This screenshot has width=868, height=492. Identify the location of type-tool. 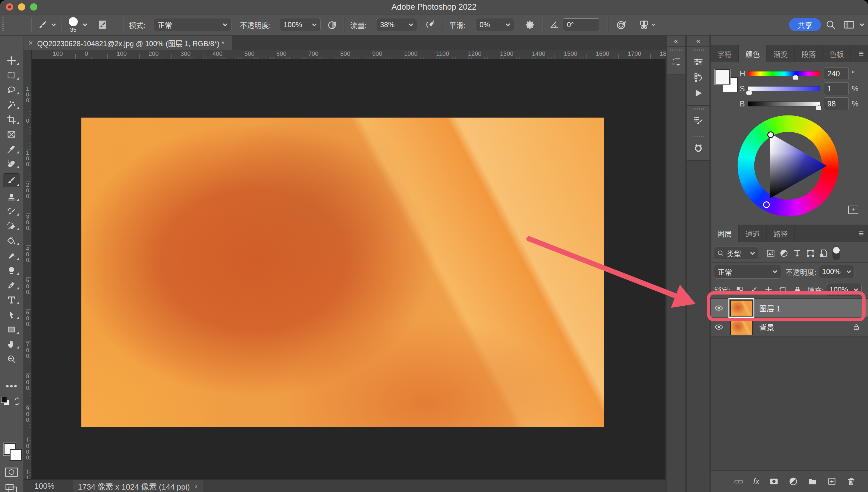
(11, 300).